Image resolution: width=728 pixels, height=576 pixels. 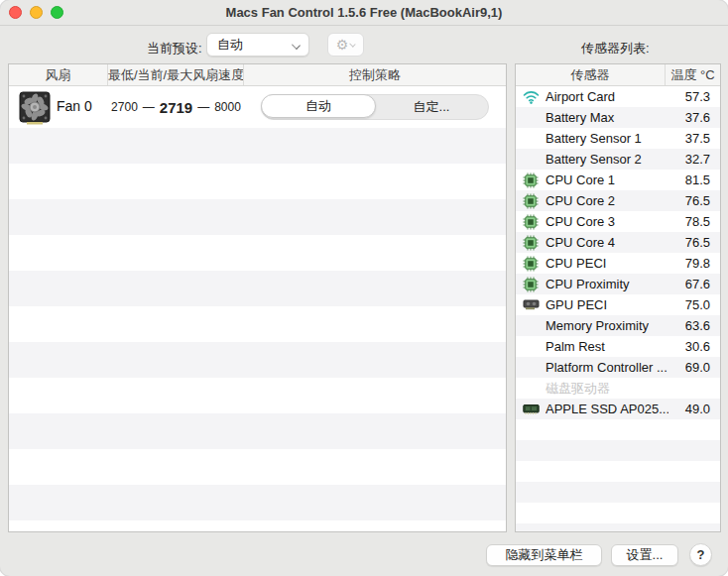 What do you see at coordinates (694, 284) in the screenshot?
I see `sensor-temperature: 67.6` at bounding box center [694, 284].